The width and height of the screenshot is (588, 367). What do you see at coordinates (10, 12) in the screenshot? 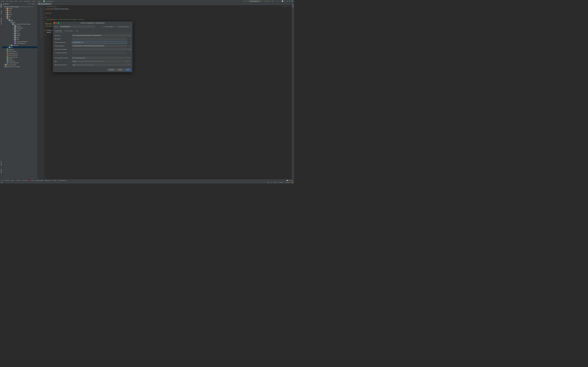
I see `tree-dir: build` at bounding box center [10, 12].